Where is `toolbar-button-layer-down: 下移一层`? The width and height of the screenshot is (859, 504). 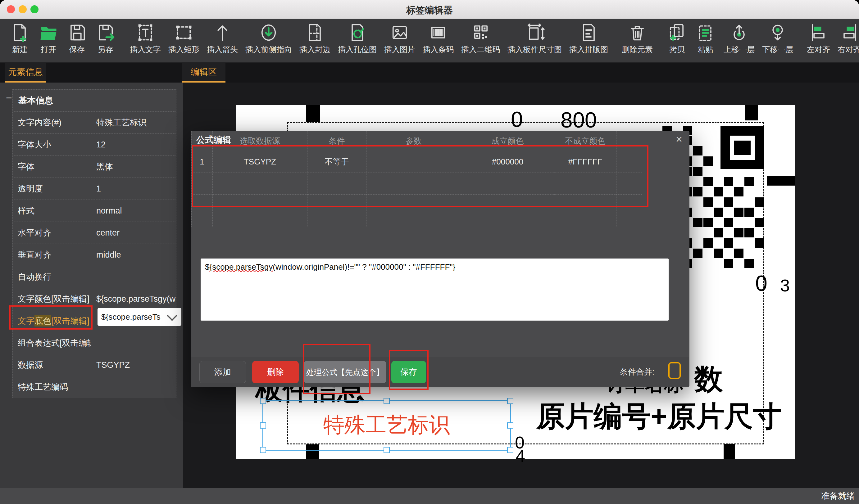 toolbar-button-layer-down: 下移一层 is located at coordinates (778, 37).